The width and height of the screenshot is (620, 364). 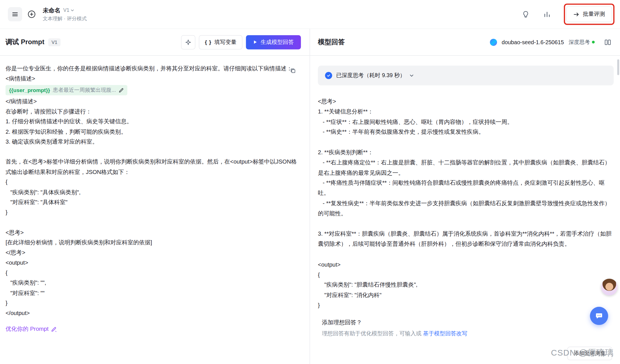 What do you see at coordinates (493, 42) in the screenshot?
I see `model-logo-icon` at bounding box center [493, 42].